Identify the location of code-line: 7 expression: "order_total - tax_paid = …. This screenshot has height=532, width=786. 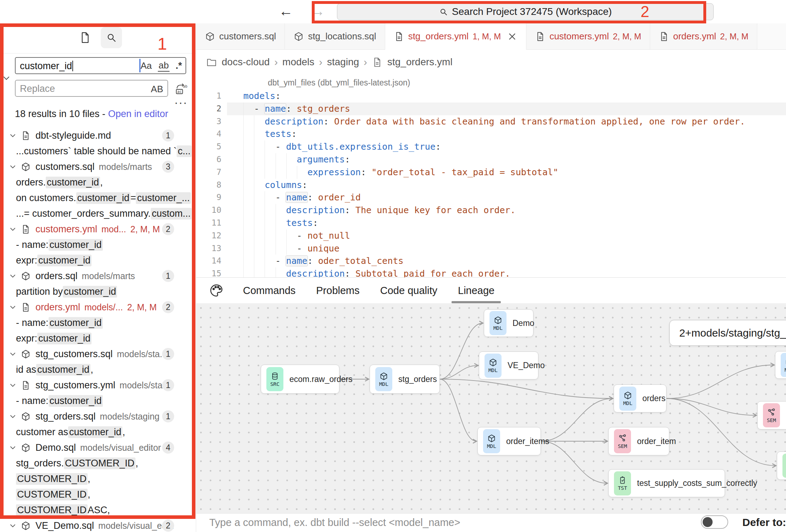
(491, 172).